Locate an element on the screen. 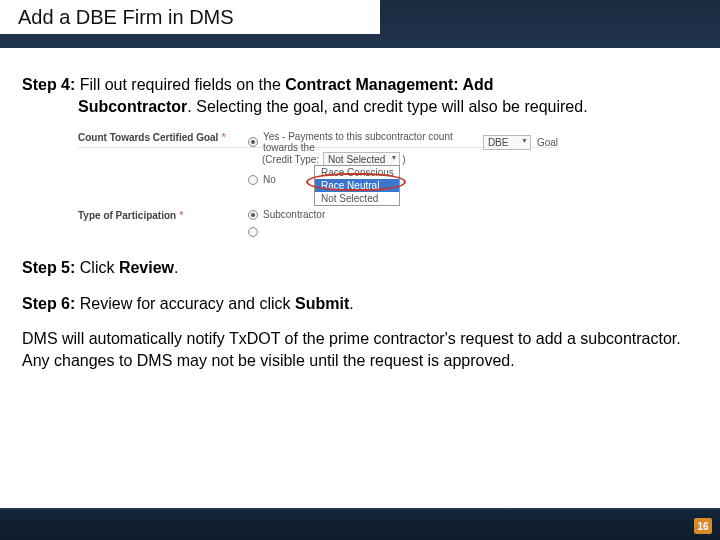 This screenshot has width=720, height=540. step4-t2: . Selecting the goal, and credit type wi… is located at coordinates (387, 106).